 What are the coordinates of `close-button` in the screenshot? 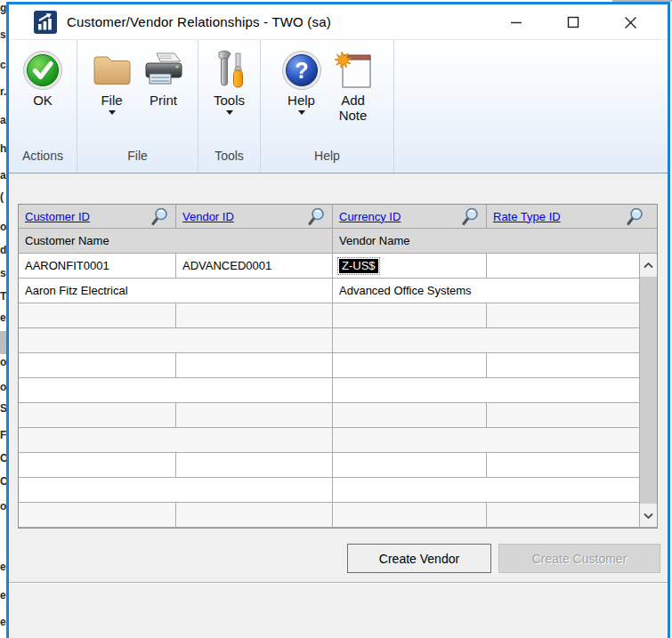 It's located at (630, 22).